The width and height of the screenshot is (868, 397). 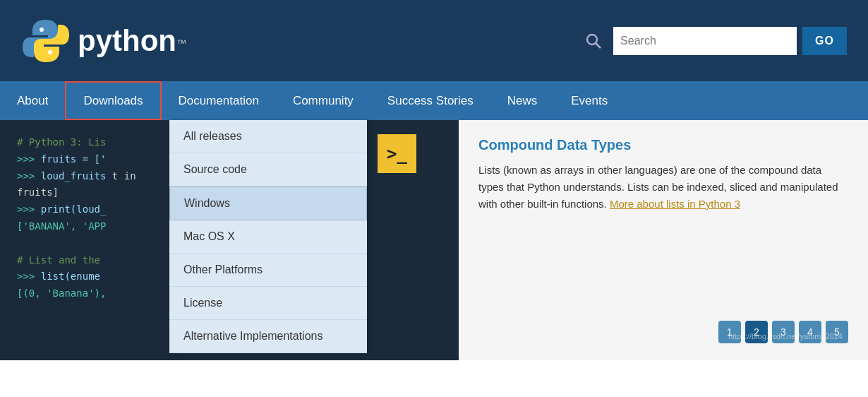 I want to click on code-prompt-1: >>>, so click(x=29, y=159).